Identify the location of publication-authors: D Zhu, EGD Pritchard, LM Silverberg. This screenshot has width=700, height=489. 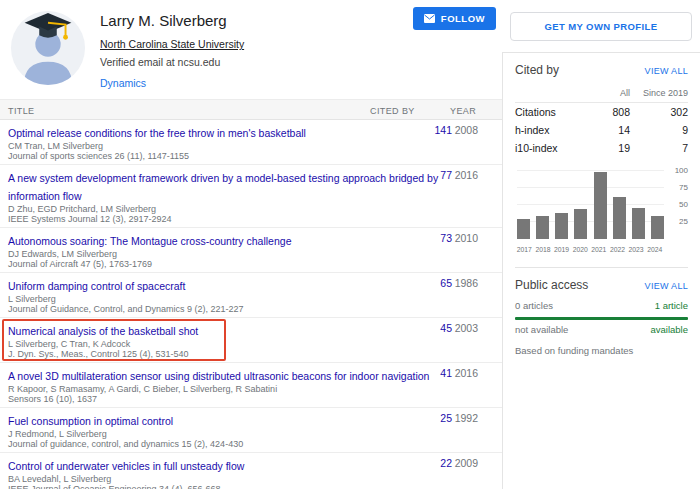
(228, 209).